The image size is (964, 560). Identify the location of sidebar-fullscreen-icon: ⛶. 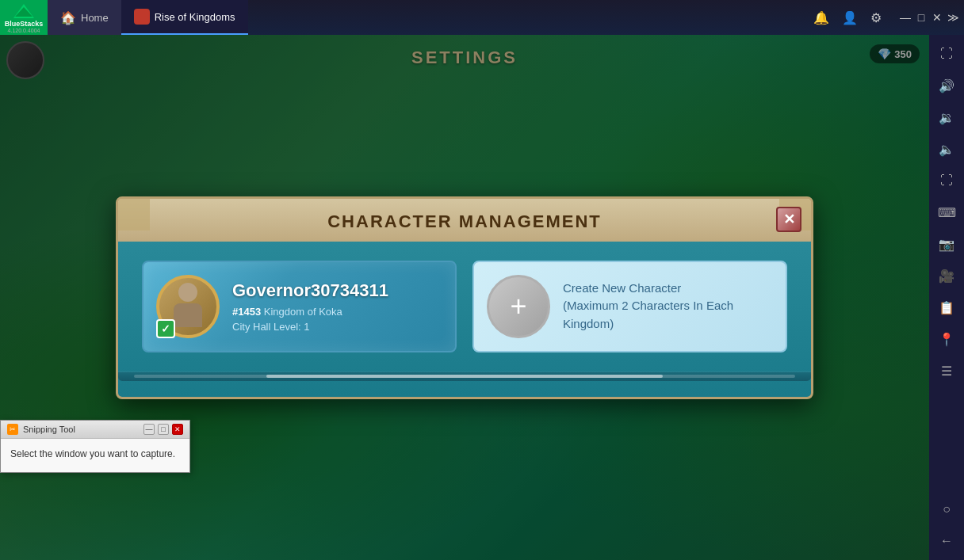
(947, 181).